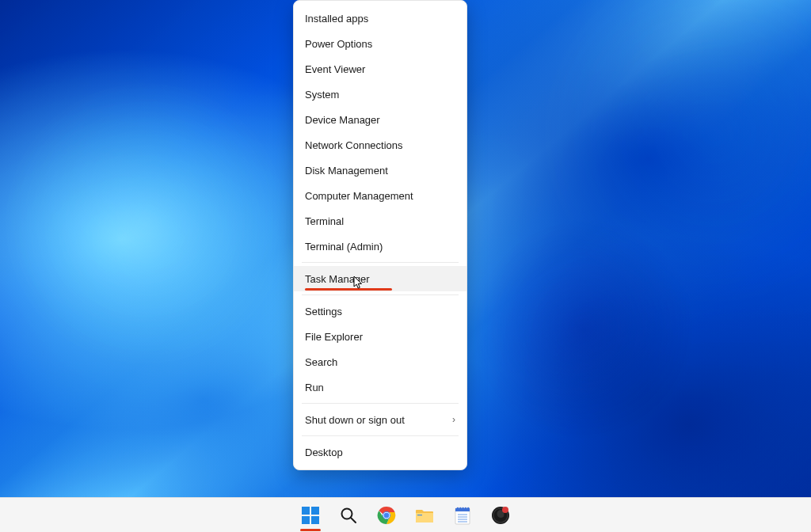 The width and height of the screenshot is (811, 532). Describe the element at coordinates (406, 515) in the screenshot. I see `taskbar` at that location.